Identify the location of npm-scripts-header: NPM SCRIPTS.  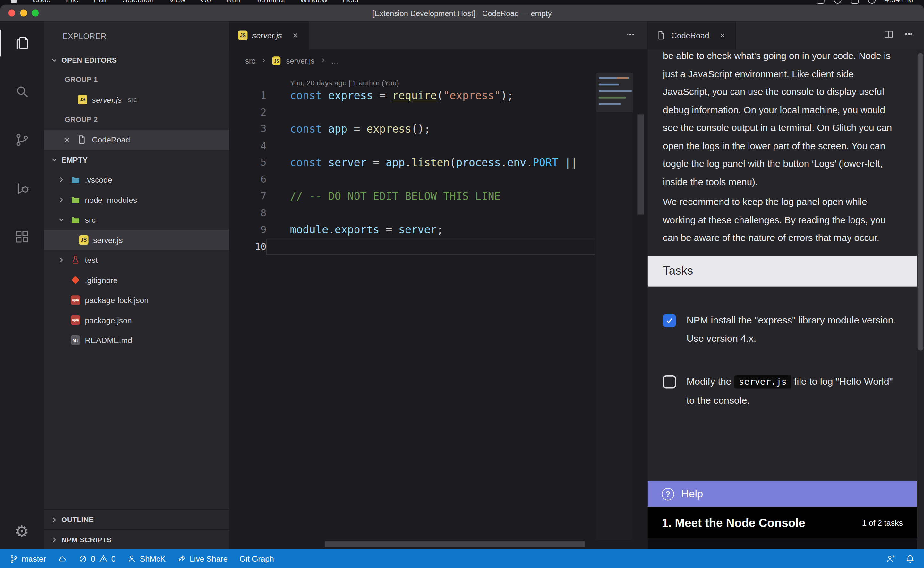
(137, 539).